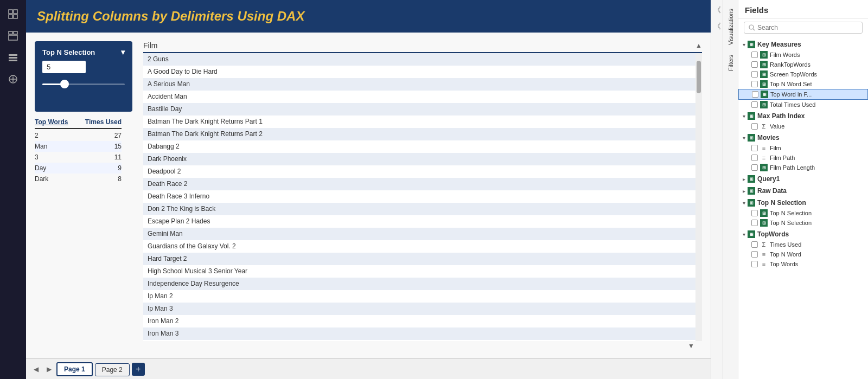  What do you see at coordinates (803, 245) in the screenshot?
I see `tree-item: ΣTimes Used` at bounding box center [803, 245].